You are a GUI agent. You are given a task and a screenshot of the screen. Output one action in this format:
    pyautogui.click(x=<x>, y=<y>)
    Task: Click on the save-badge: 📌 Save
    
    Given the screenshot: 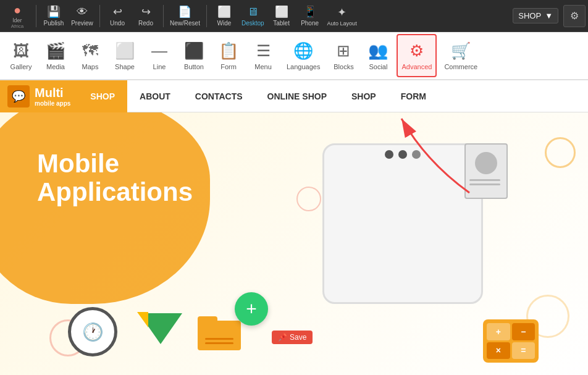 What is the action you would take?
    pyautogui.click(x=292, y=337)
    